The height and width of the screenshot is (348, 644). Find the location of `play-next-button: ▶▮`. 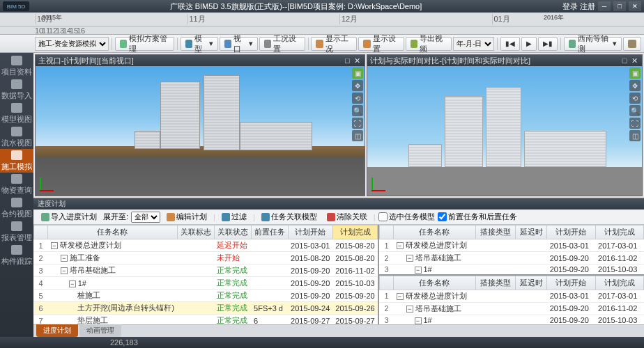

play-next-button: ▶▮ is located at coordinates (548, 44).